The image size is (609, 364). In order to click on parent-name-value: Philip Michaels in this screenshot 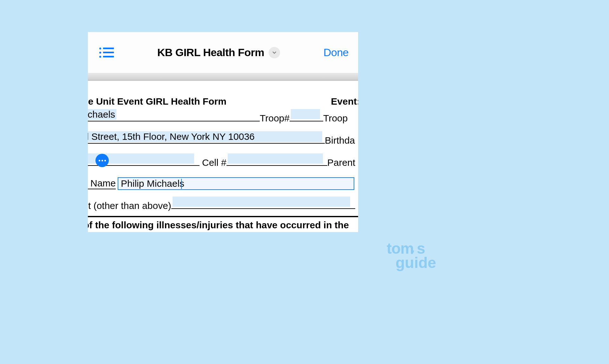, I will do `click(153, 184)`.